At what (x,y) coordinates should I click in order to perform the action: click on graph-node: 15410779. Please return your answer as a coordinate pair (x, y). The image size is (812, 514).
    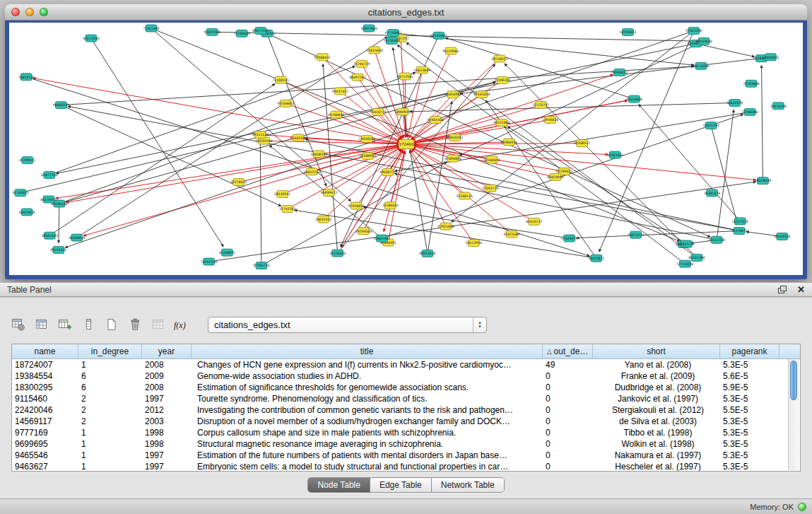
    Looking at the image, I should click on (377, 112).